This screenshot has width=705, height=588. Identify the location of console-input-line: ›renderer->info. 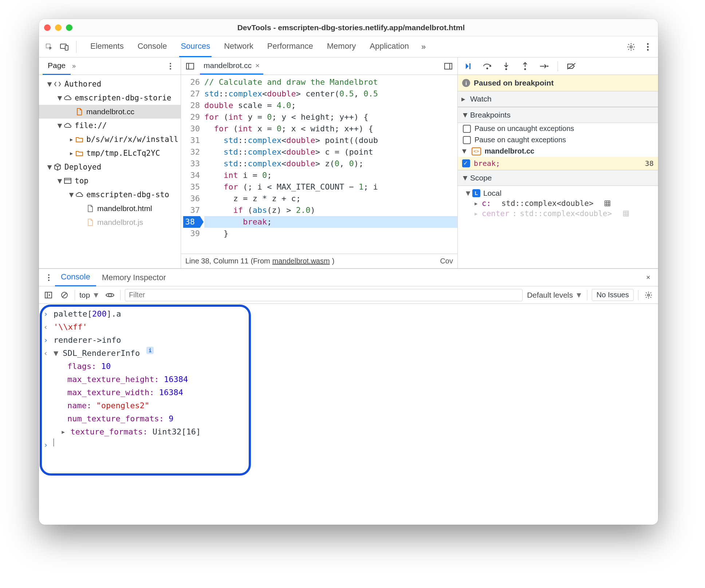
(348, 340).